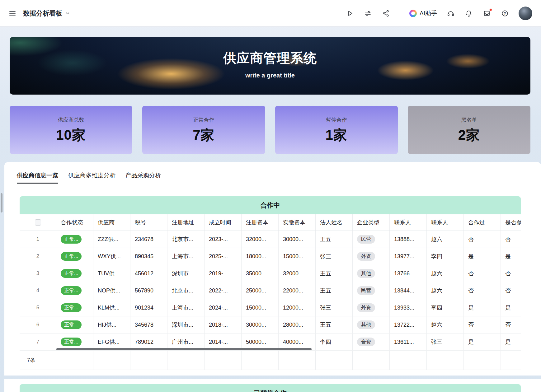 This screenshot has width=541, height=392. What do you see at coordinates (260, 291) in the screenshot?
I see `cell-reg_capital: 25000...` at bounding box center [260, 291].